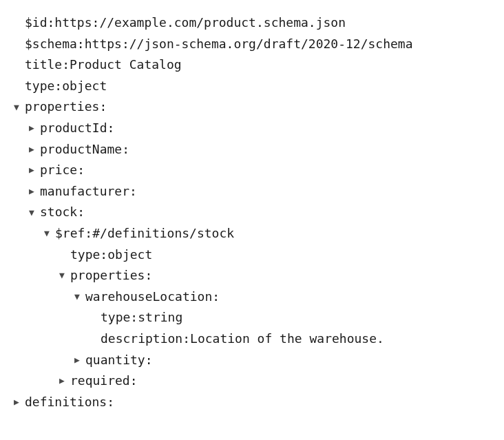 This screenshot has width=504, height=440. I want to click on tree-key: stock, so click(59, 212).